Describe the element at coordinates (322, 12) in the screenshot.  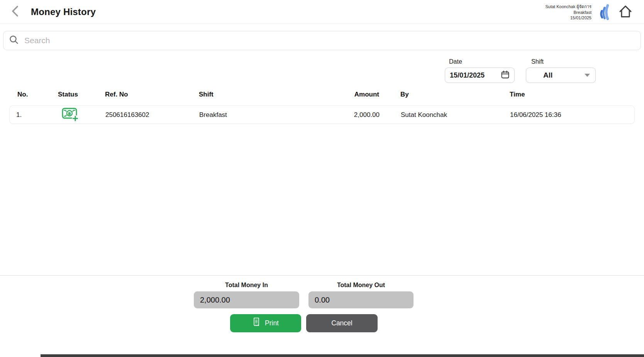
I see `header: Money History Sutat Koonchak ผู้จัดการ B…` at that location.